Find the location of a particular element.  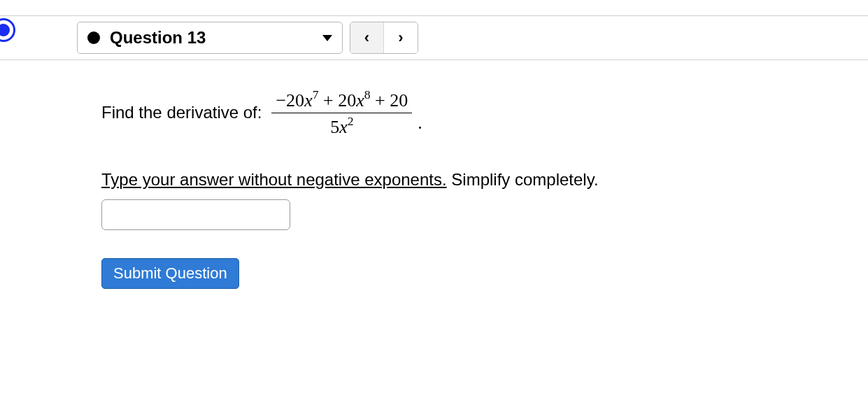

fraction-denominator: 5x2 is located at coordinates (341, 126).